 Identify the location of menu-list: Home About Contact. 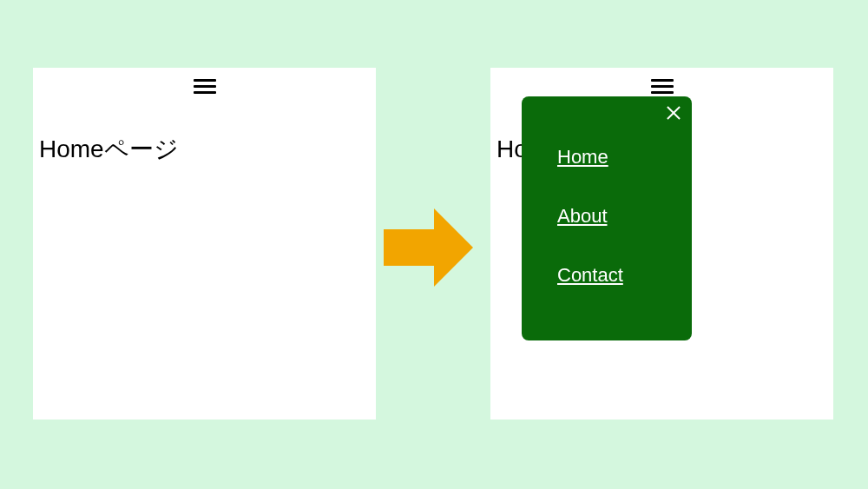
(607, 216).